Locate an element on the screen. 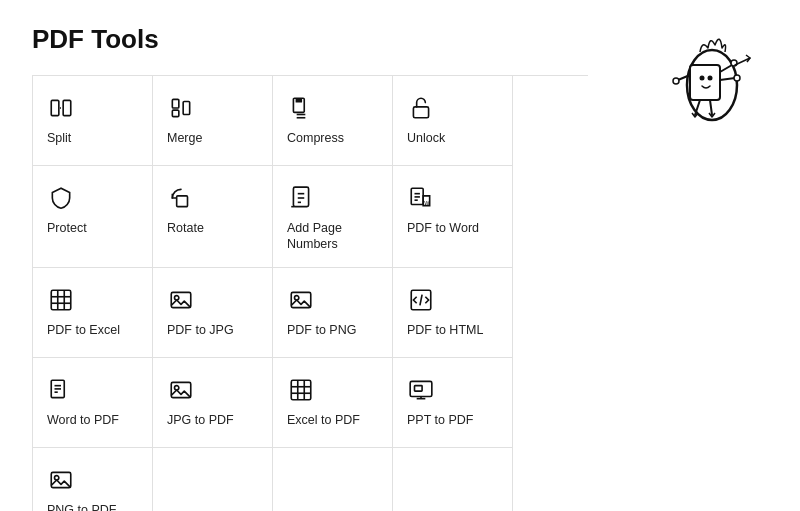  compress-icon is located at coordinates (301, 108).